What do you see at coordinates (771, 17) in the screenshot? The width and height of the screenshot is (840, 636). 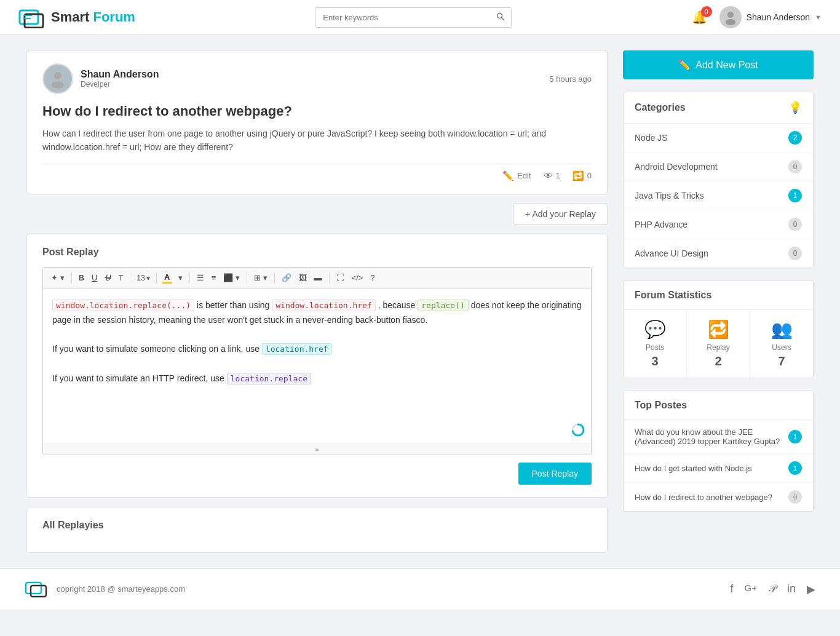 I see `user-info: Shaun Anderson ▼` at bounding box center [771, 17].